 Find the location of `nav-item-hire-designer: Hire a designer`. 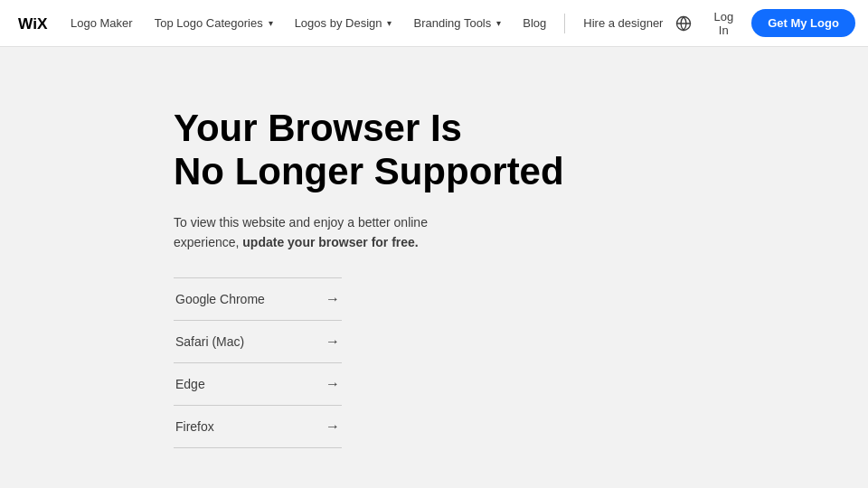

nav-item-hire-designer: Hire a designer is located at coordinates (623, 23).